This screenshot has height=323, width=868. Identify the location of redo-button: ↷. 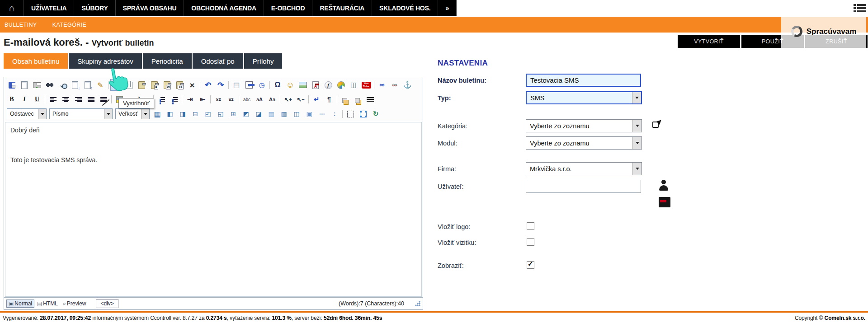
(221, 85).